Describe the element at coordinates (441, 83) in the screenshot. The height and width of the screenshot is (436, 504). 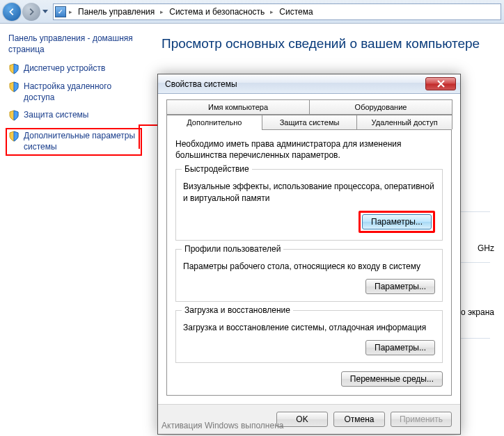
I see `close-button` at that location.